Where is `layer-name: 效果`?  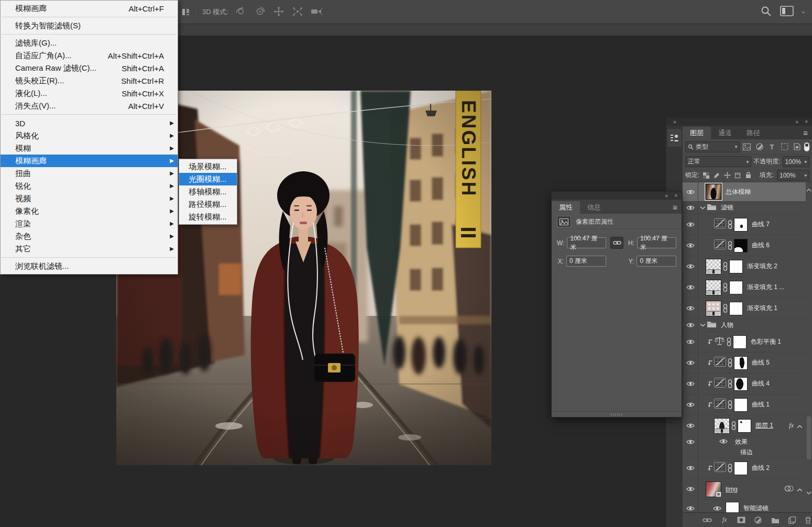 layer-name: 效果 is located at coordinates (741, 442).